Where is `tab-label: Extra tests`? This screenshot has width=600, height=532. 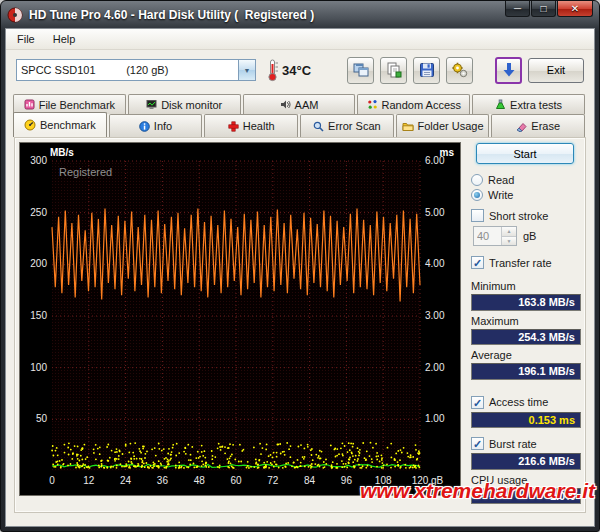
tab-label: Extra tests is located at coordinates (536, 105).